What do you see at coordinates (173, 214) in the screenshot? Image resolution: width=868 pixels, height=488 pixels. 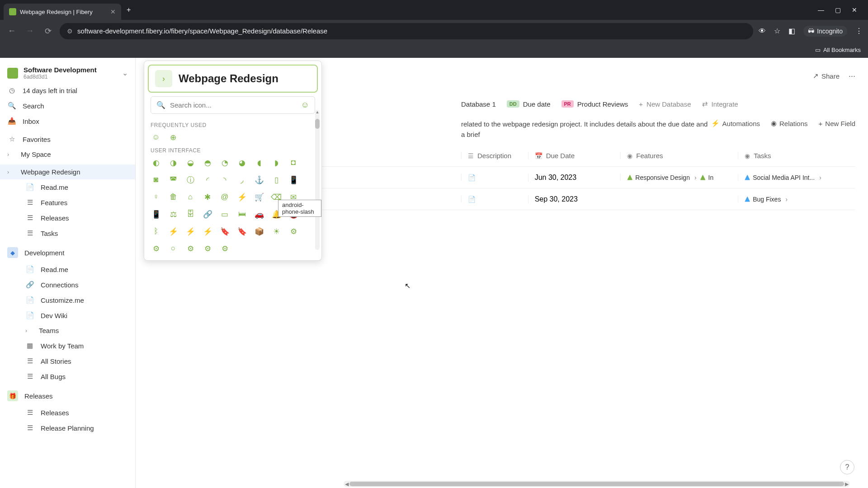 I see `icon-option: ⚖` at bounding box center [173, 214].